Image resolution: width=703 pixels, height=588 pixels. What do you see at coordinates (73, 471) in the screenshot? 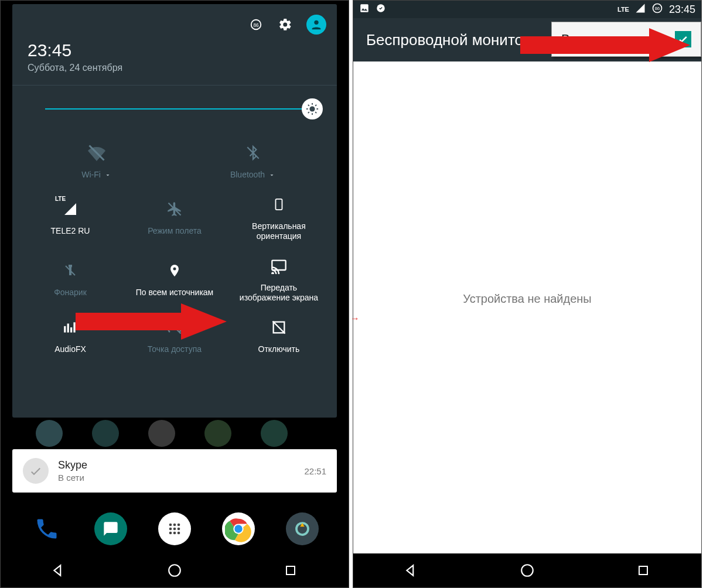
I see `notification-text: Skype В сети` at bounding box center [73, 471].